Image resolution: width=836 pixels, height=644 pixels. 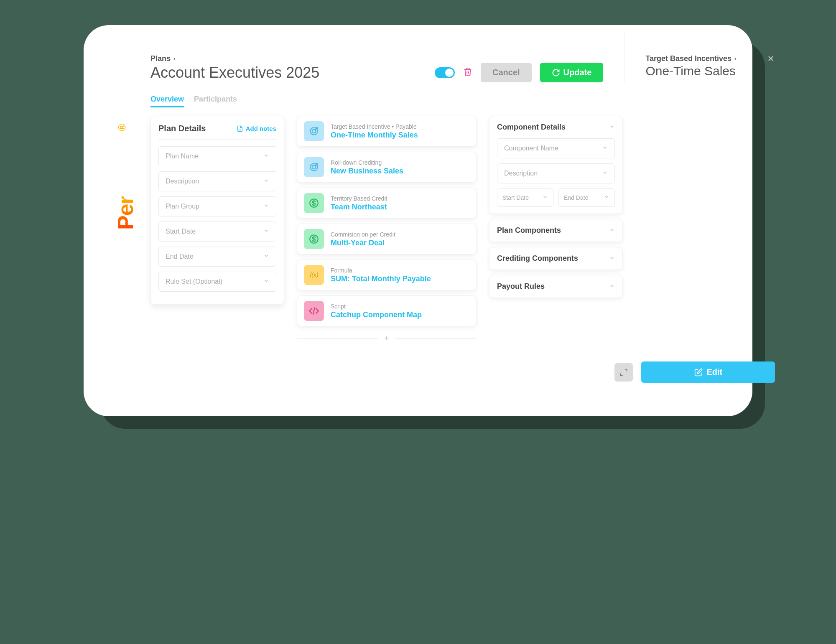 I want to click on fx-icon: f(x), so click(x=314, y=275).